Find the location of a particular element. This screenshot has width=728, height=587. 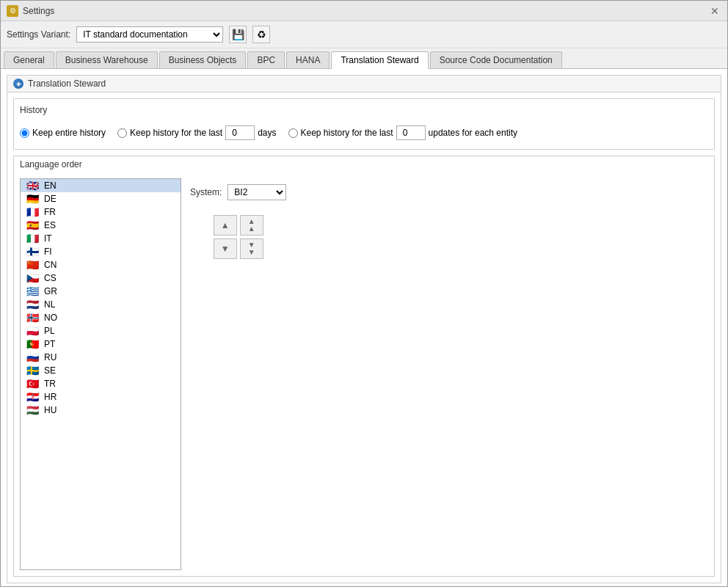

history-section-title: History is located at coordinates (364, 110).